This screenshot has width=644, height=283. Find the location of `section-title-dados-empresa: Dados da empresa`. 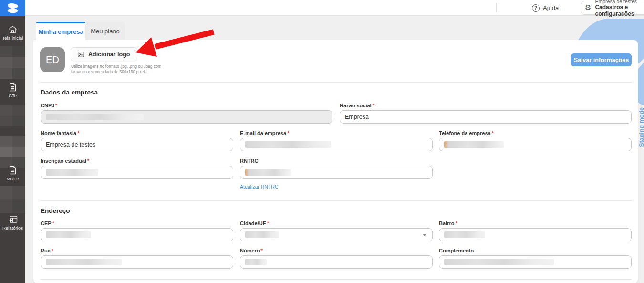

section-title-dados-empresa: Dados da empresa is located at coordinates (69, 93).